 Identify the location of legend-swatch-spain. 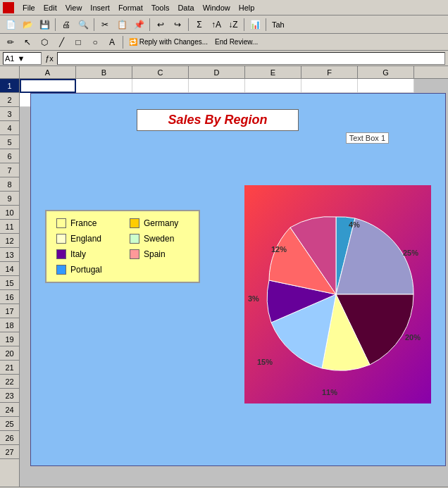
(135, 254).